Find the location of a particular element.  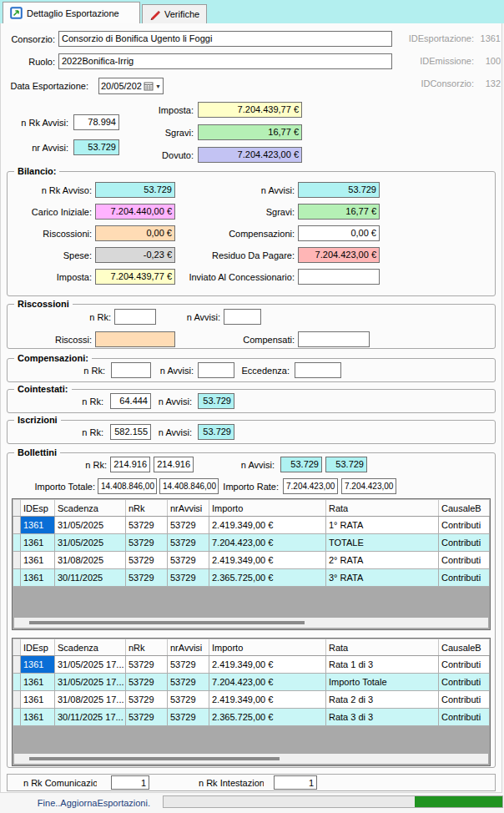

cointestati-n-avvisi-field: 53.729 is located at coordinates (216, 401).